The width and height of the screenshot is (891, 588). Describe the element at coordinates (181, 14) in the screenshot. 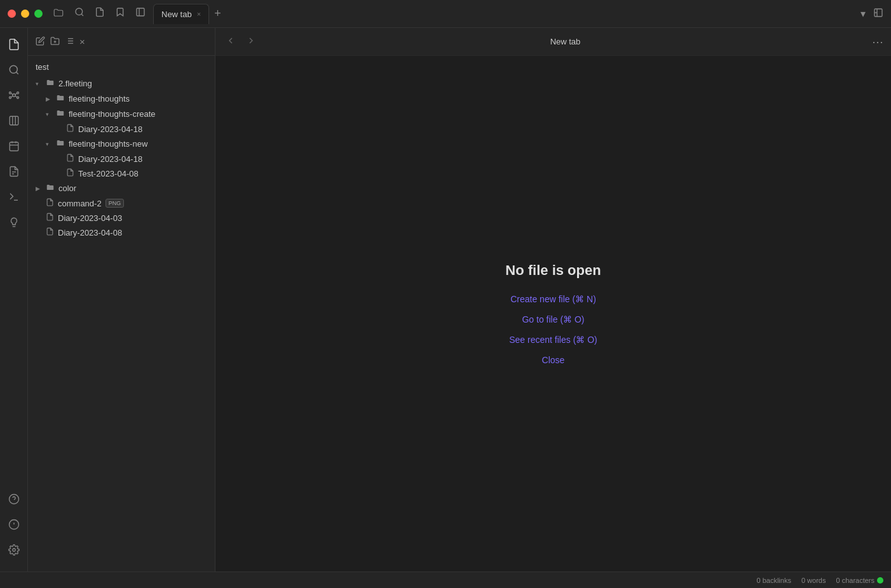

I see `new-tab: New tab ×` at that location.